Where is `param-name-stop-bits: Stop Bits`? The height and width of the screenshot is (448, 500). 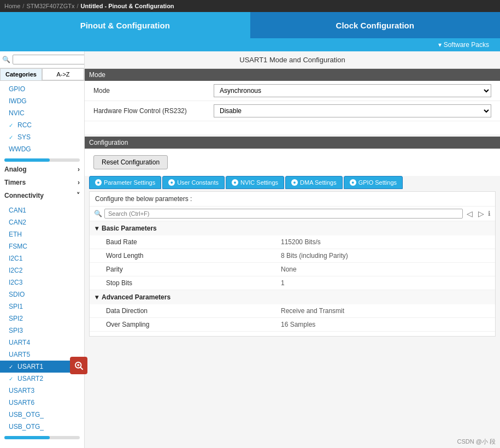 param-name-stop-bits: Stop Bits is located at coordinates (193, 283).